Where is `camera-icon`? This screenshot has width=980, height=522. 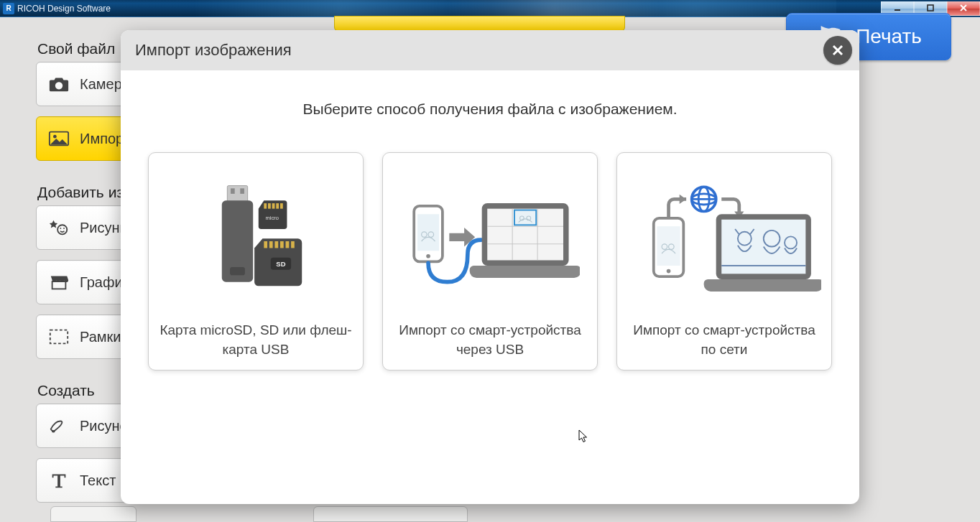
camera-icon is located at coordinates (59, 84).